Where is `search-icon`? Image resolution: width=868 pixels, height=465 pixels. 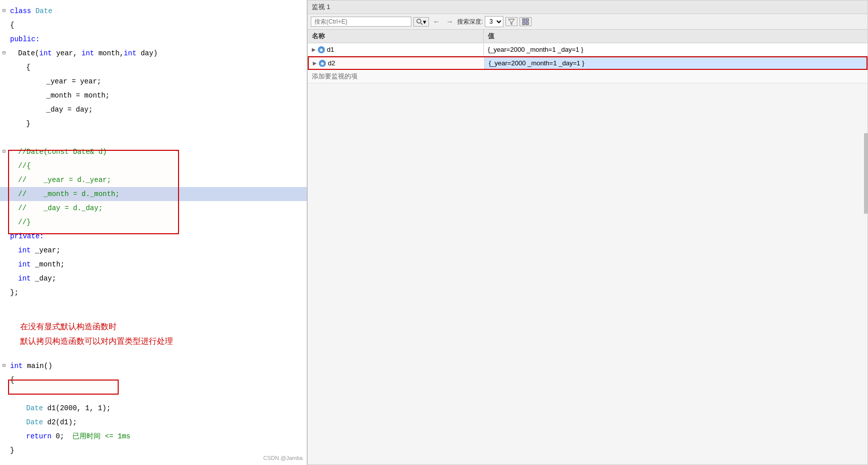 search-icon is located at coordinates (419, 22).